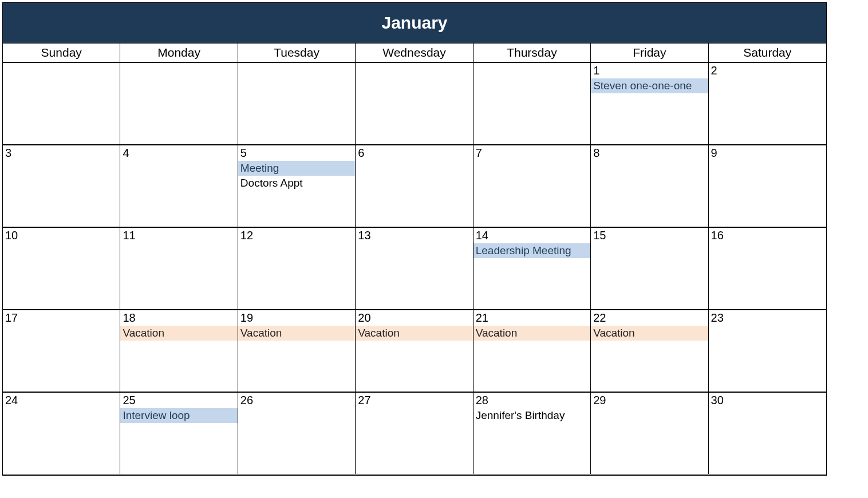 This screenshot has width=868, height=498. What do you see at coordinates (415, 53) in the screenshot?
I see `day-header-wednesday: Wednesday` at bounding box center [415, 53].